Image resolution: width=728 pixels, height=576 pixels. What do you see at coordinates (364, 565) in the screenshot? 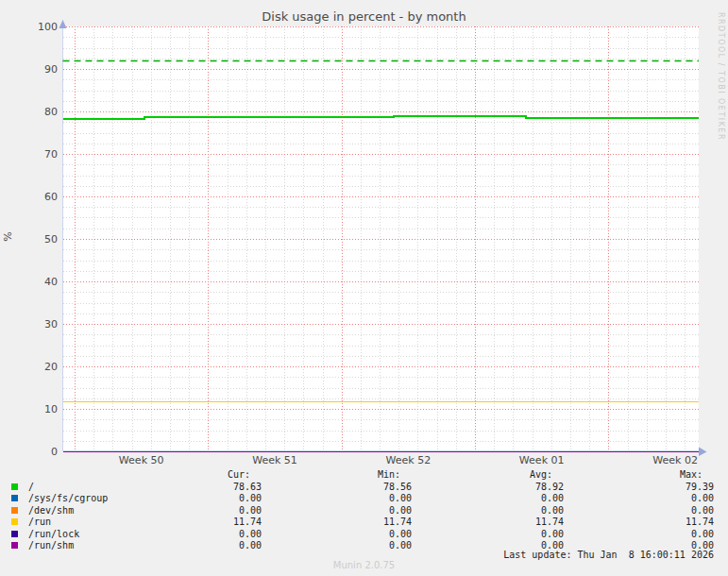
I see `munin-version-text: Munin 2.0.75` at bounding box center [364, 565].